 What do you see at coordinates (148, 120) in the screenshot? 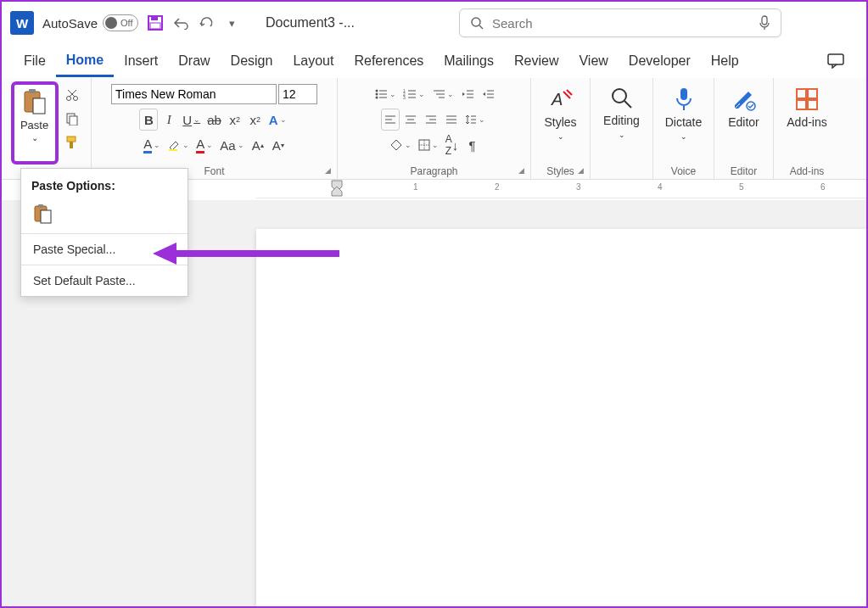
I see `bold-button: B` at bounding box center [148, 120].